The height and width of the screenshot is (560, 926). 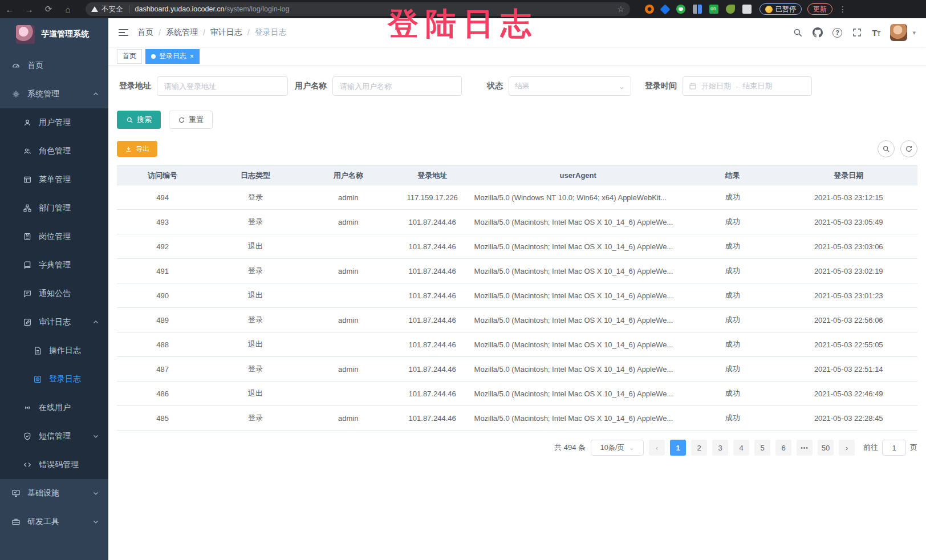 I want to click on page-size-select: 10条/页 ⌄, so click(x=617, y=448).